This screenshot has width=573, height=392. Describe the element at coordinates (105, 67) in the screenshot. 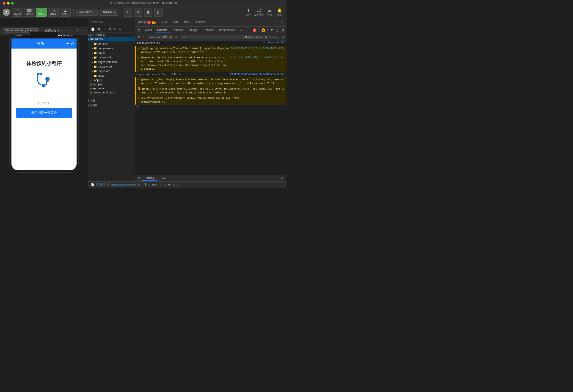

I see `folder-name-pages-order: pages-order` at that location.